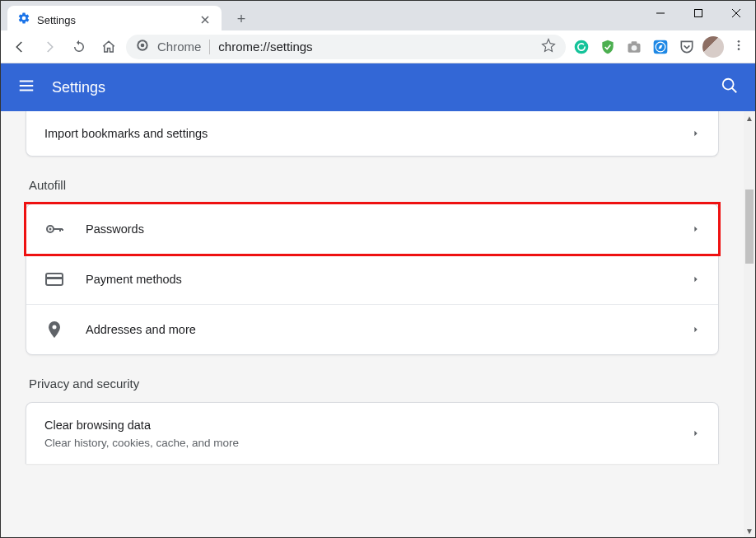  What do you see at coordinates (372, 330) in the screenshot?
I see `addresses-row: Addresses and more` at bounding box center [372, 330].